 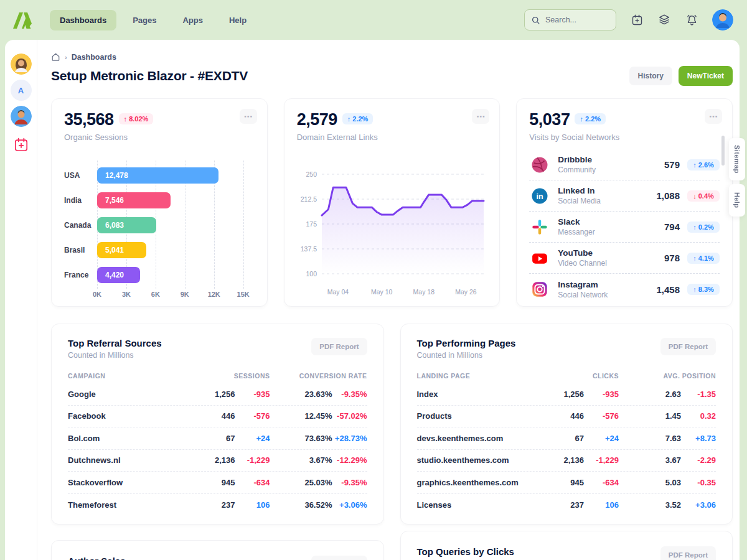 I want to click on bar-value-label: 7,546, so click(x=111, y=200).